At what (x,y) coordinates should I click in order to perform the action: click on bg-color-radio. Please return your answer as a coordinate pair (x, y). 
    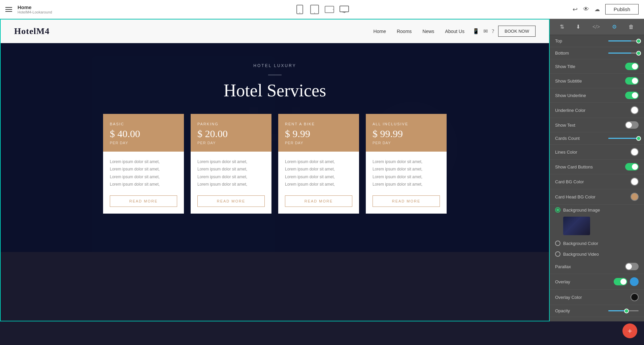
    Looking at the image, I should click on (558, 243).